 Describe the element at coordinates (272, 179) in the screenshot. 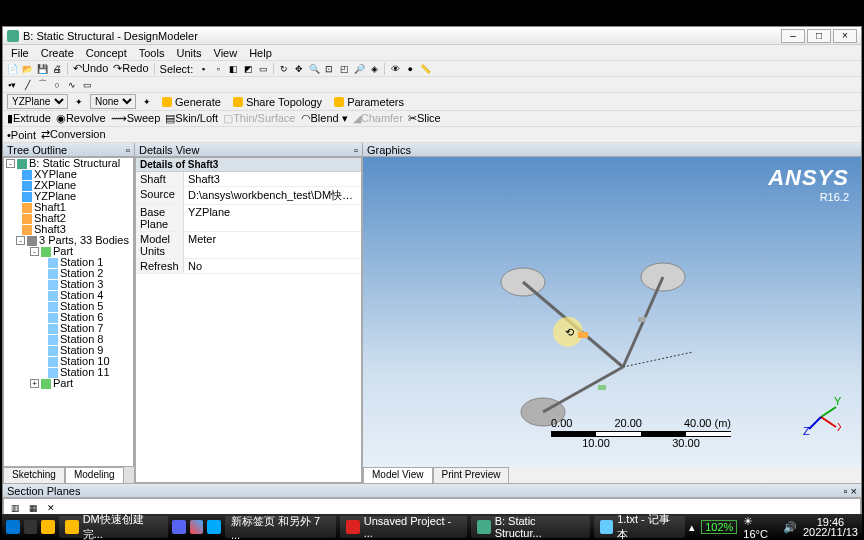

I see `det-shaft-val: Shaft3` at that location.